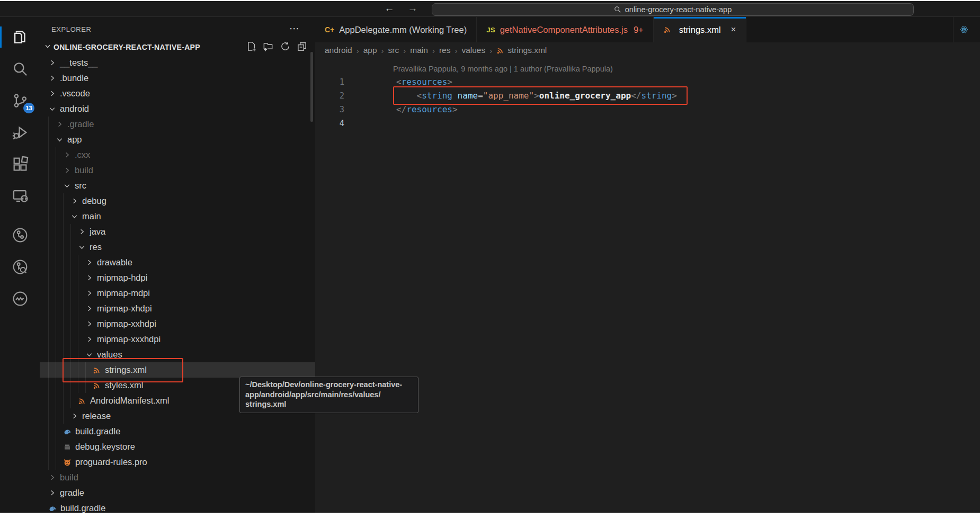 This screenshot has height=518, width=980. I want to click on tab-partial, so click(966, 30).